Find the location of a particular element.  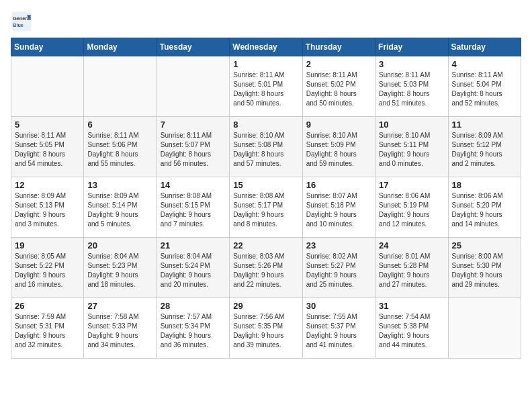

day-number: 22 is located at coordinates (266, 246).